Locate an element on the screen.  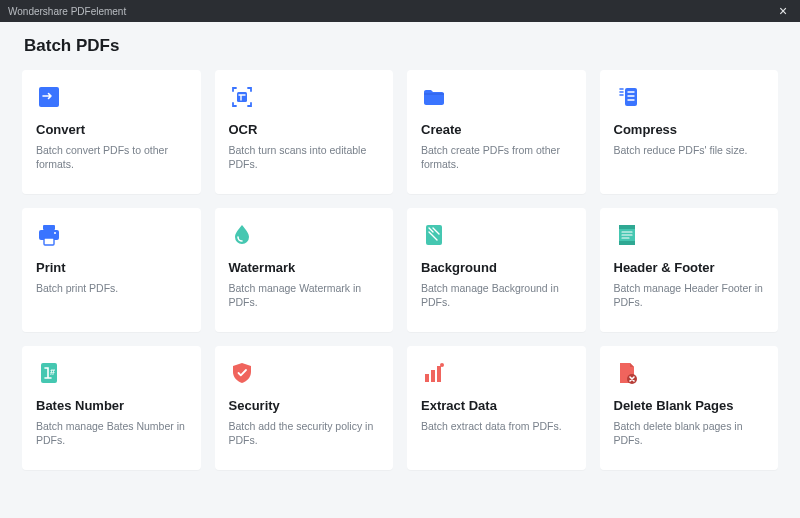
card-desc: Batch create PDFs from other formats. is located at coordinates (496, 157).